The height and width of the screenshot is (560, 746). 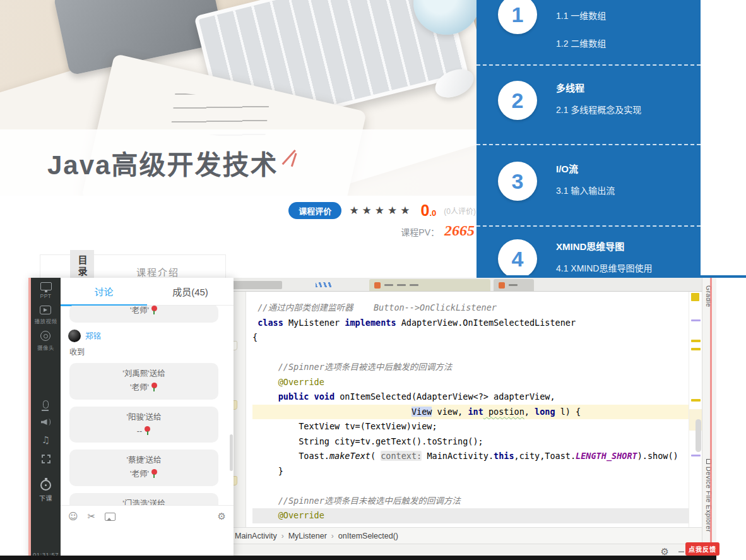 What do you see at coordinates (518, 17) in the screenshot?
I see `chapter-number-badge: 1` at bounding box center [518, 17].